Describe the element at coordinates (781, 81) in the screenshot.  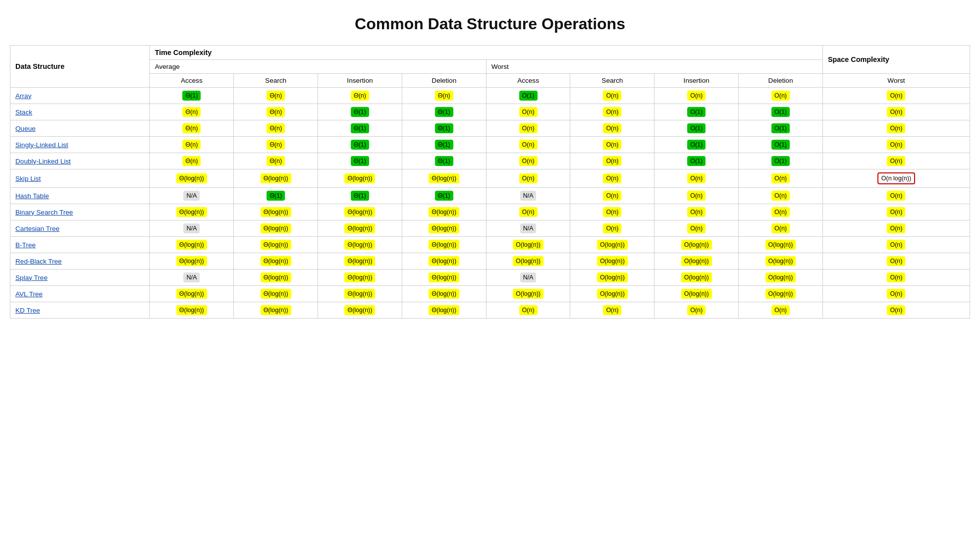
I see `col-worst-deletion: Deletion` at that location.